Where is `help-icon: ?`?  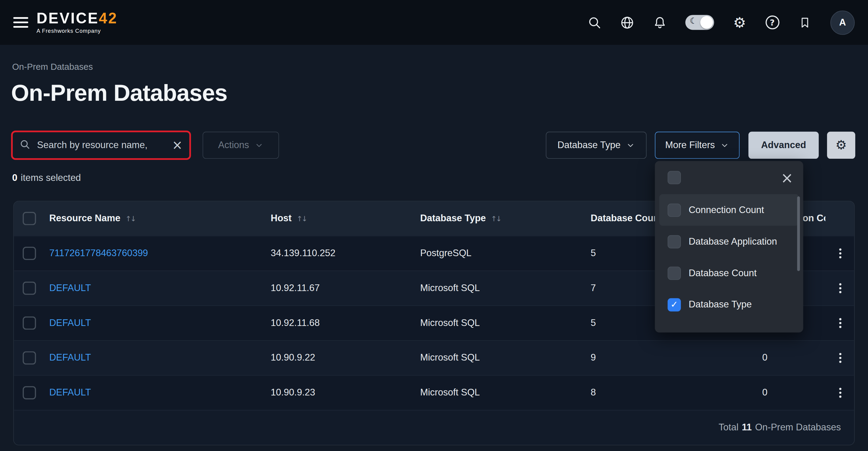
help-icon: ? is located at coordinates (772, 22).